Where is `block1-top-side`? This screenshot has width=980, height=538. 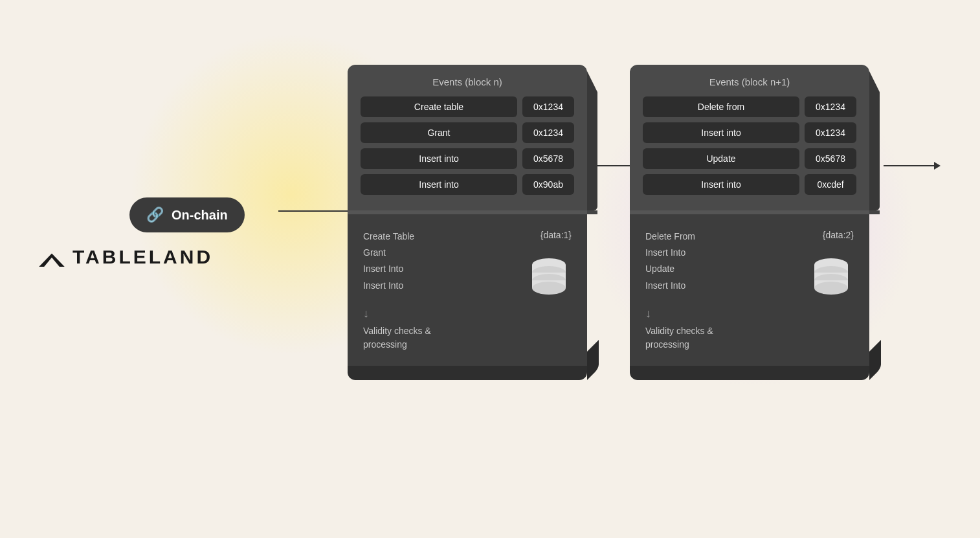
block1-top-side is located at coordinates (592, 141).